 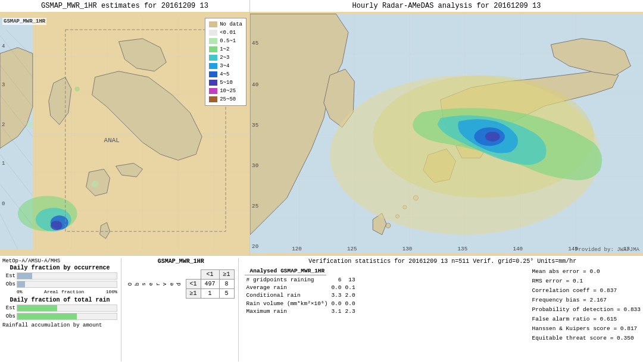 What do you see at coordinates (226, 62) in the screenshot?
I see `legend: No data <0.01 0.5~1 1~2` at bounding box center [226, 62].